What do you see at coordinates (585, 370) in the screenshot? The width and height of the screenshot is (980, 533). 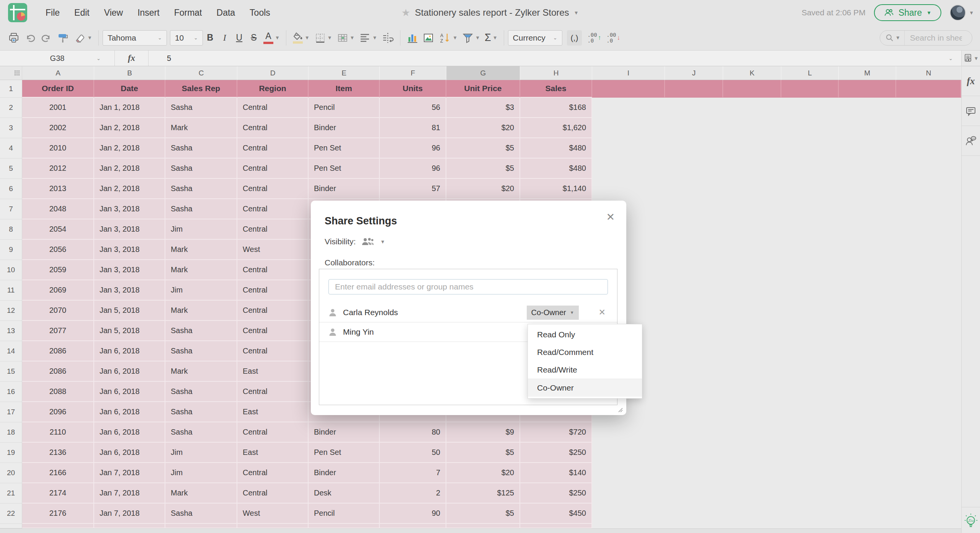 I see `permission-option-read-write: Read/Write` at bounding box center [585, 370].